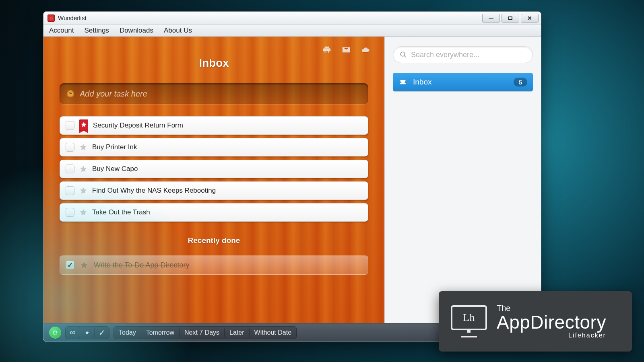  I want to click on maximize-button, so click(510, 18).